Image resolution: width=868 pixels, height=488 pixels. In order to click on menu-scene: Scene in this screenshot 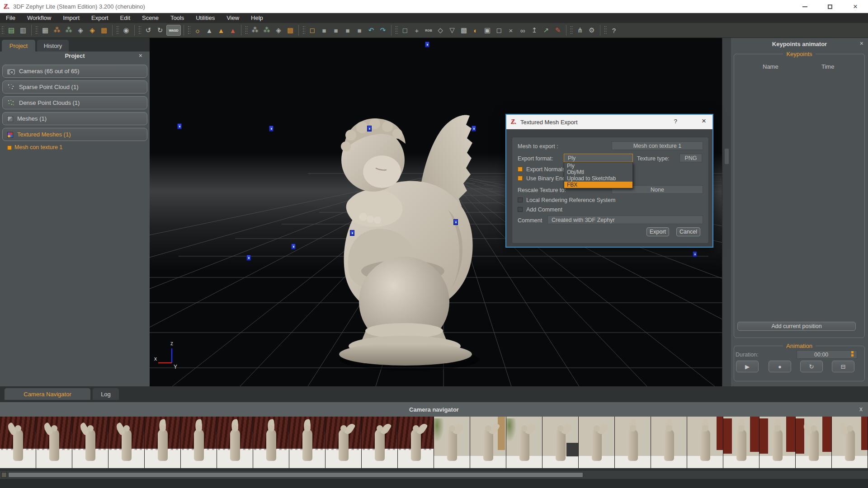, I will do `click(150, 18)`.